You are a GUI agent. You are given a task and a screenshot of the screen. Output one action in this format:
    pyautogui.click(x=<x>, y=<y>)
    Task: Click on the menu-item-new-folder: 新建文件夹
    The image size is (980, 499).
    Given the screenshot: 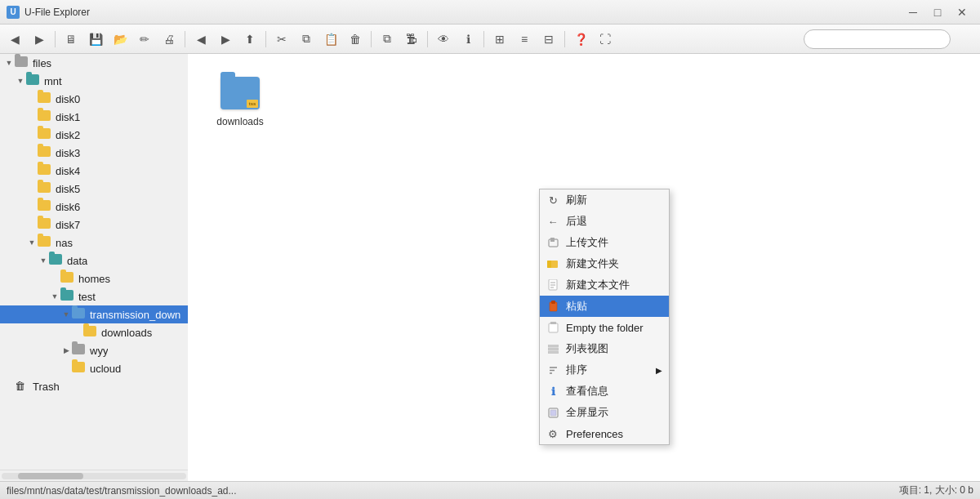 What is the action you would take?
    pyautogui.click(x=604, y=264)
    